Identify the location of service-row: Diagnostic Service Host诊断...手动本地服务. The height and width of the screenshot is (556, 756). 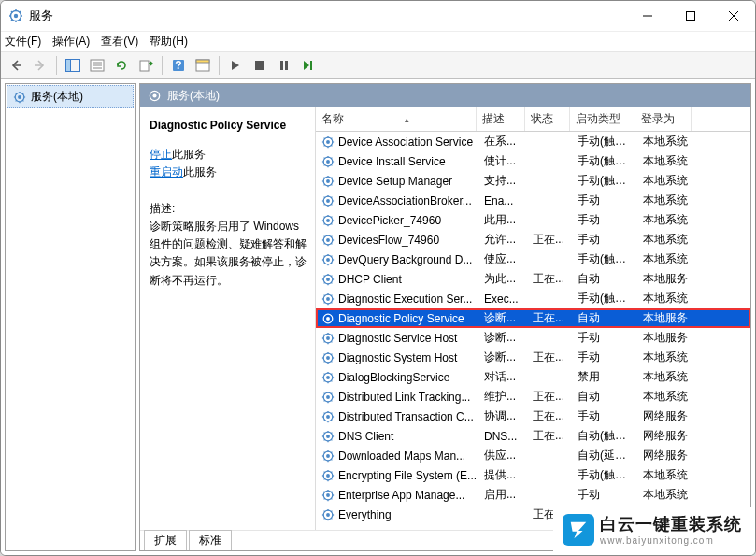
(533, 338).